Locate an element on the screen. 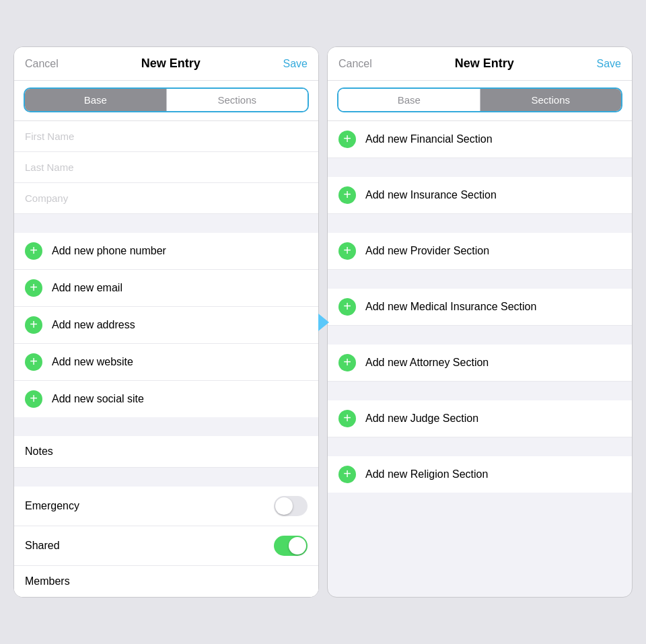 Image resolution: width=646 pixels, height=644 pixels. shared-toggle-knob is located at coordinates (297, 546).